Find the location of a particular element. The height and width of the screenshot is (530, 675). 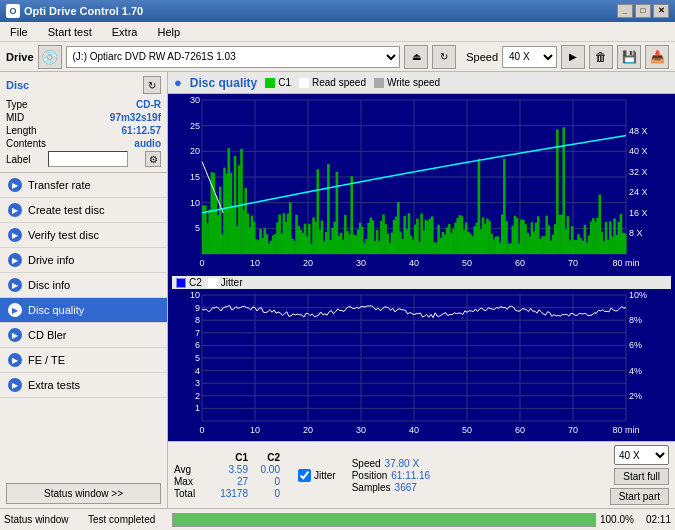

nav-verify-test-disc: ▶ Verify test disc is located at coordinates (84, 236).